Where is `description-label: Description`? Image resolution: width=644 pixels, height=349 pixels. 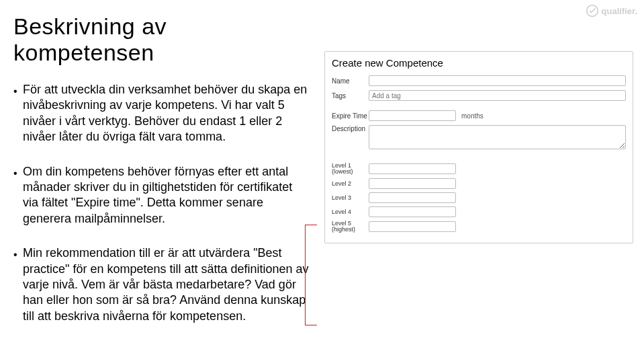
description-label: Description is located at coordinates (351, 129).